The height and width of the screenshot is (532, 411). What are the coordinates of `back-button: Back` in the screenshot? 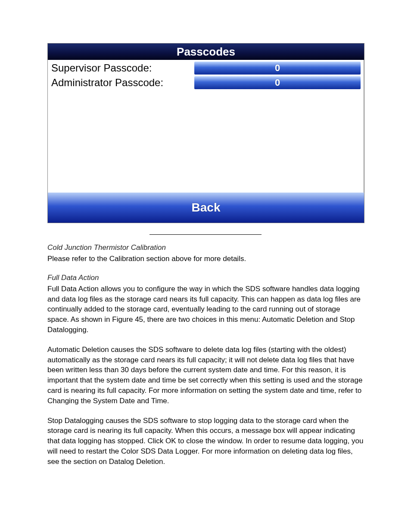 It's located at (206, 208).